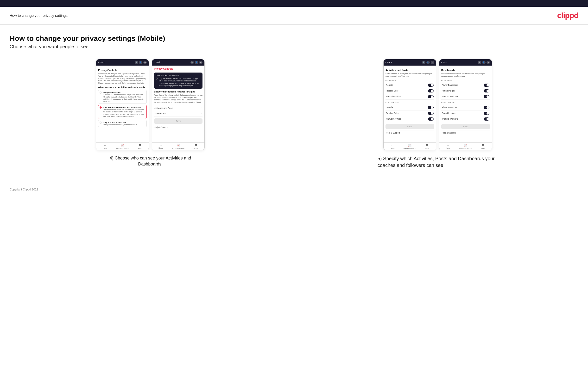 The height and width of the screenshot is (367, 588). Describe the element at coordinates (448, 147) in the screenshot. I see `nav-home-4: ⌂ Home` at that location.